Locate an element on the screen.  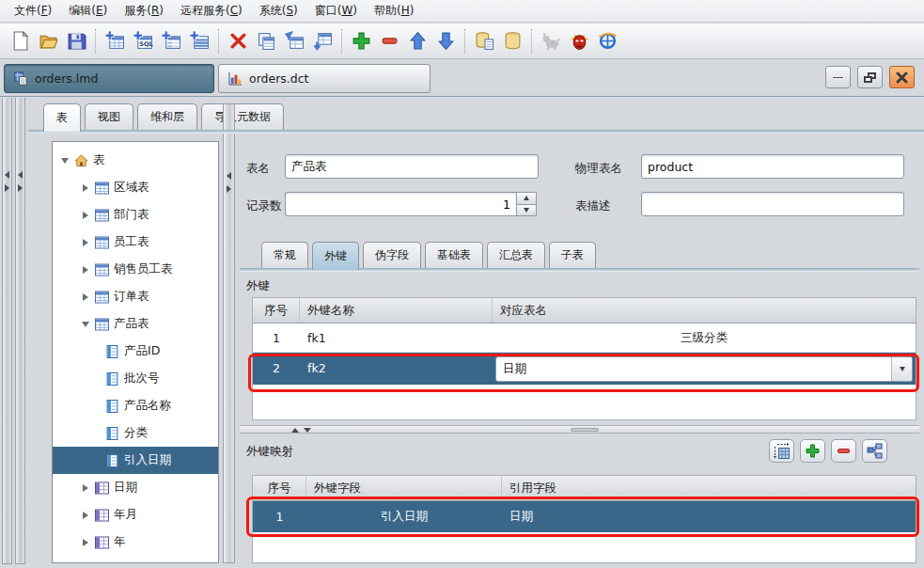
dog-button is located at coordinates (551, 41).